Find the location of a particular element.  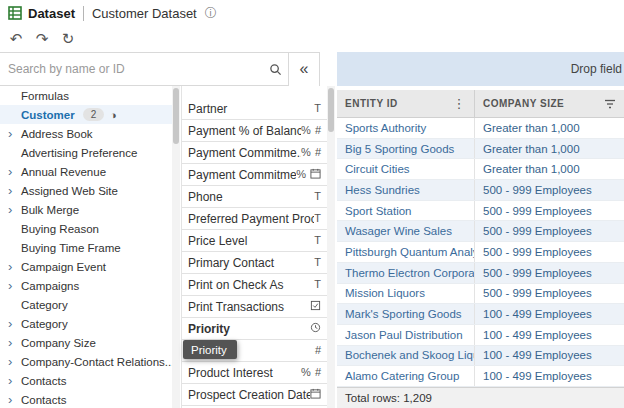

field-row: Print Transactions is located at coordinates (254, 307).